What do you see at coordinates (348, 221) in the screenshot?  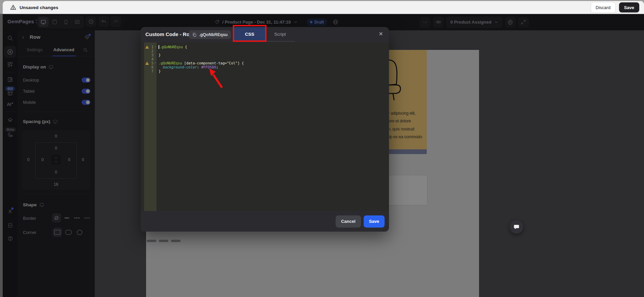 I see `cancel-button: Cancel` at bounding box center [348, 221].